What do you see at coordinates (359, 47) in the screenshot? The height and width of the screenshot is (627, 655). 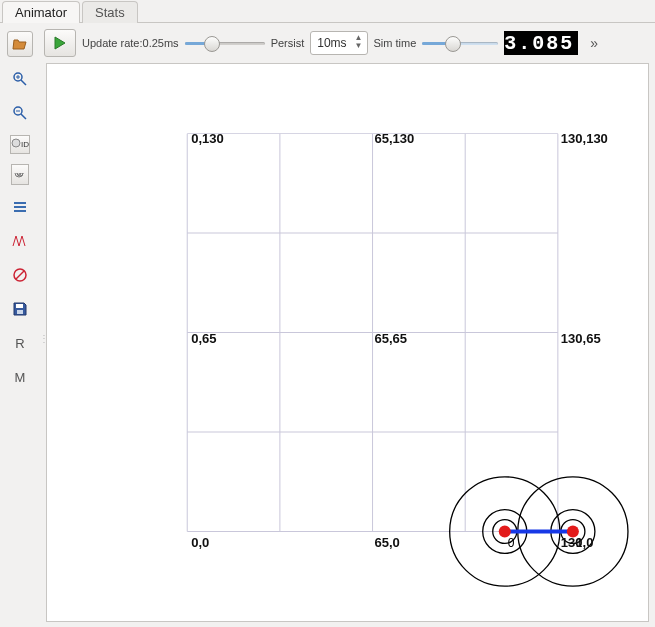 I see `chevron-down-icon: ▼` at bounding box center [359, 47].